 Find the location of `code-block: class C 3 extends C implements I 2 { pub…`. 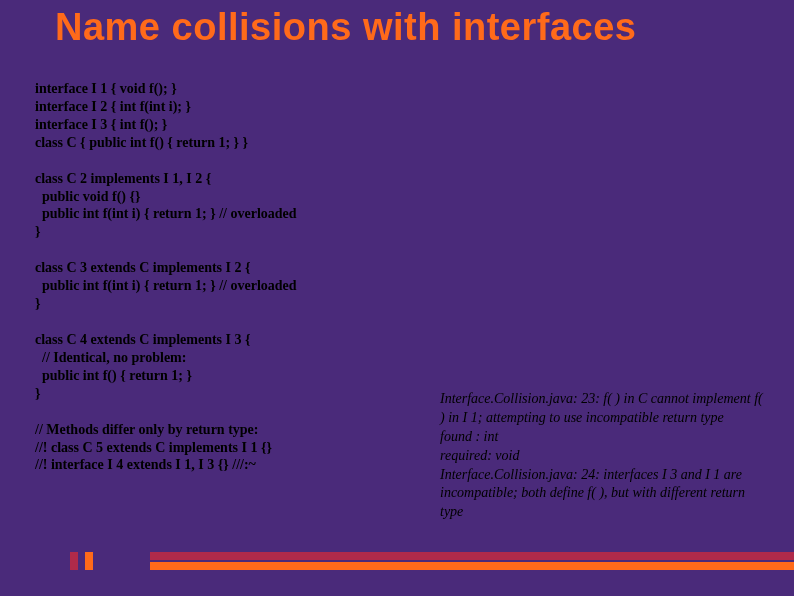

code-block: class C 3 extends C implements I 2 { pub… is located at coordinates (230, 286).